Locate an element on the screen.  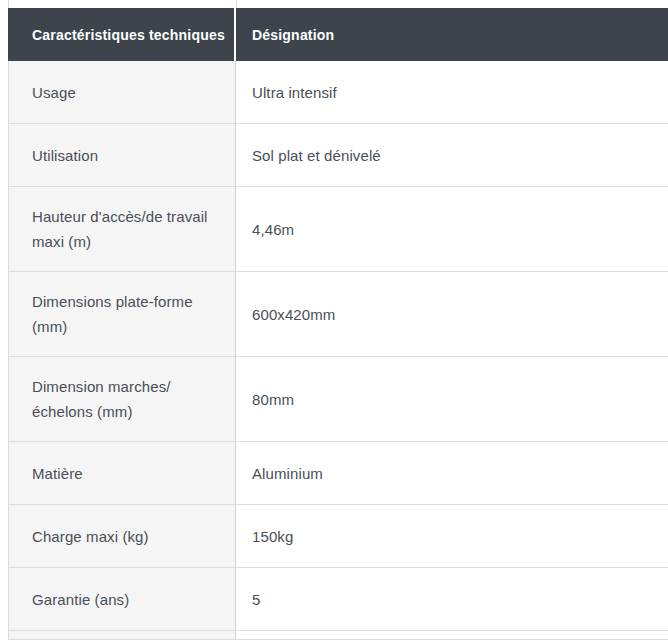
row-value: 80mm is located at coordinates (273, 400).